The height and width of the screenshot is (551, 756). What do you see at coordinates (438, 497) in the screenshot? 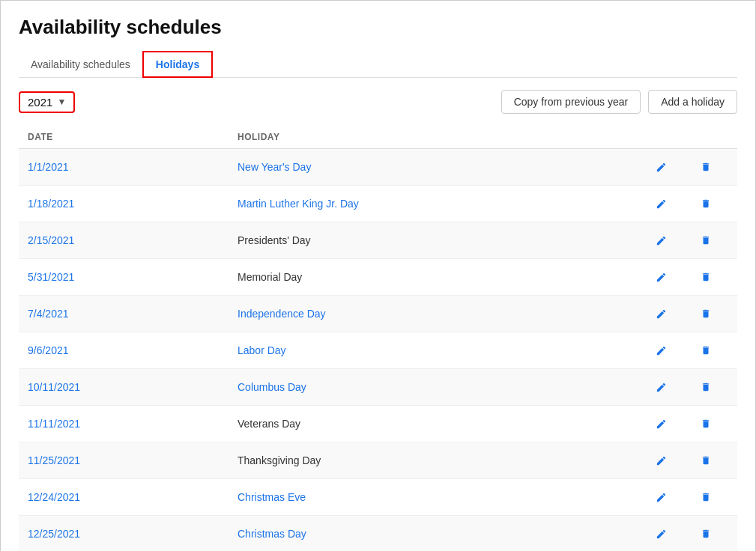
I see `holiday-cell: Christmas Eve` at bounding box center [438, 497].